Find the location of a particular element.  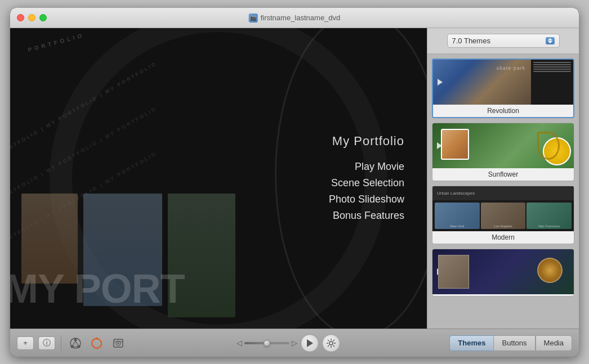

flower-button is located at coordinates (331, 343).